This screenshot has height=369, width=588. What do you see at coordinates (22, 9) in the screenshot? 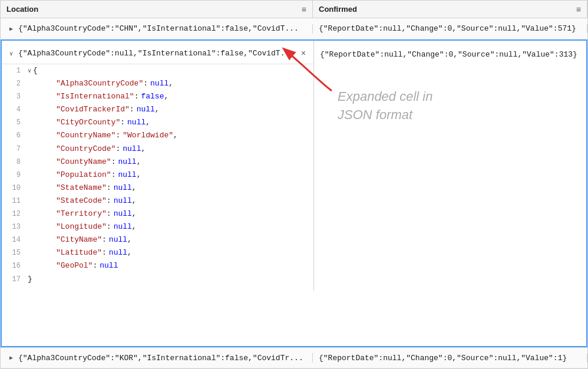
I see `location-header-label: Location` at bounding box center [22, 9].